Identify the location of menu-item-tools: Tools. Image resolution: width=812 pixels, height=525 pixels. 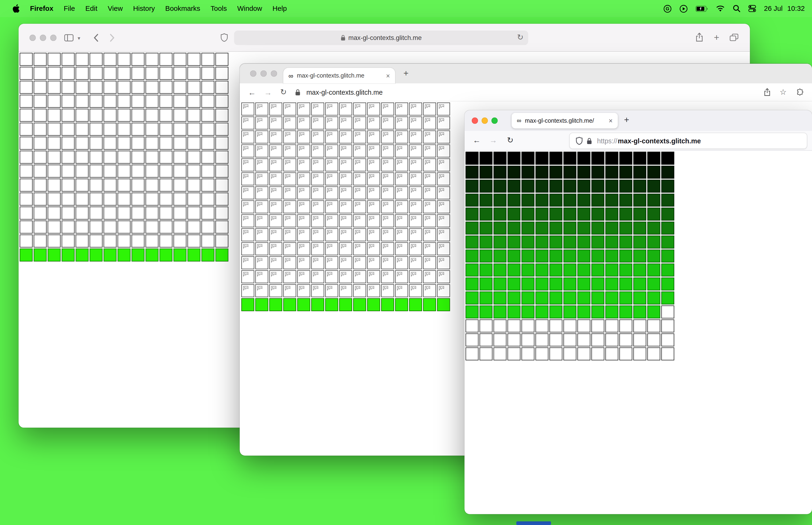
(219, 9).